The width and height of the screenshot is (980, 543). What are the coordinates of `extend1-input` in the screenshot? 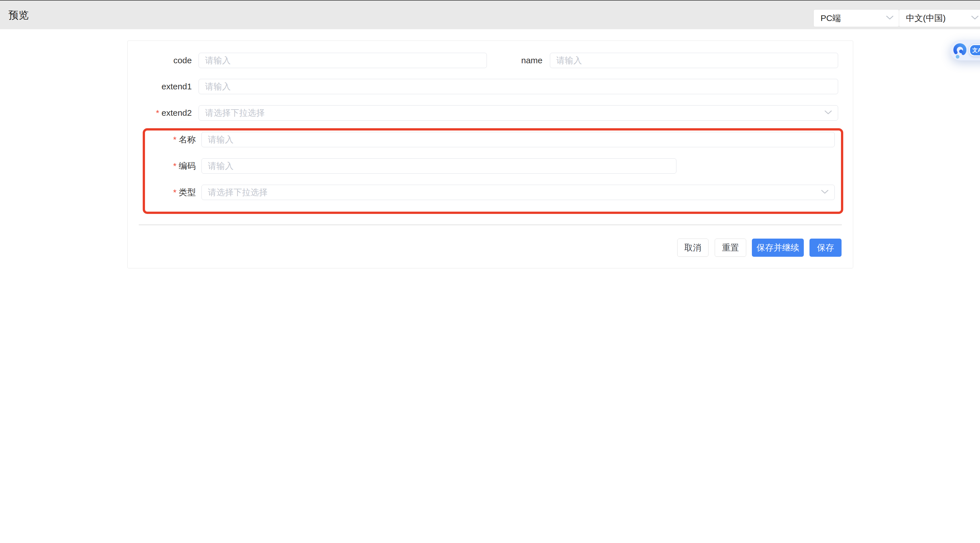 It's located at (518, 87).